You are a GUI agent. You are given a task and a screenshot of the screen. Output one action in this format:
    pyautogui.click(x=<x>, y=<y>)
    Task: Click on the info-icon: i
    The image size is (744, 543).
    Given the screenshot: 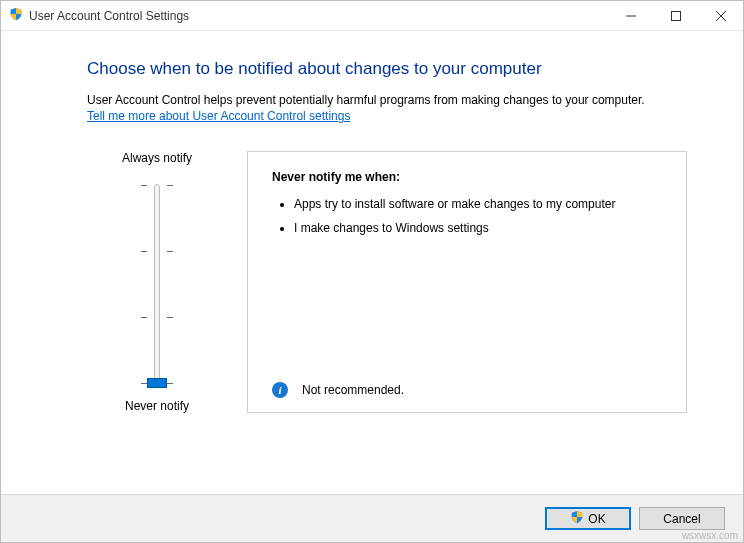 What is the action you would take?
    pyautogui.click(x=280, y=390)
    